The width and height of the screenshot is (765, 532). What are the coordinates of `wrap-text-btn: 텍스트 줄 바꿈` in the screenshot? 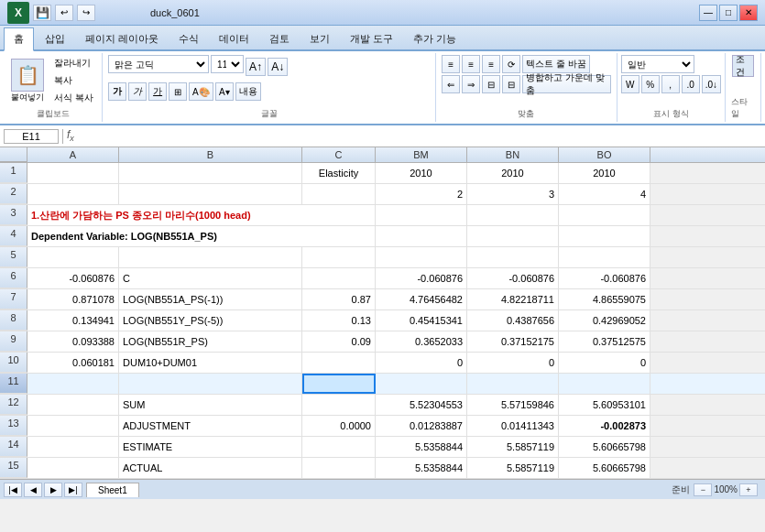 It's located at (556, 64).